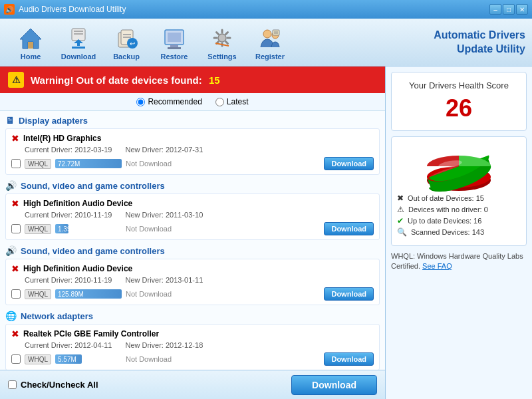 The height and width of the screenshot is (399, 532). What do you see at coordinates (193, 210) in the screenshot?
I see `group-sound1: 🔊 Sound, video and game controllers ✖ Hi…` at bounding box center [193, 210].